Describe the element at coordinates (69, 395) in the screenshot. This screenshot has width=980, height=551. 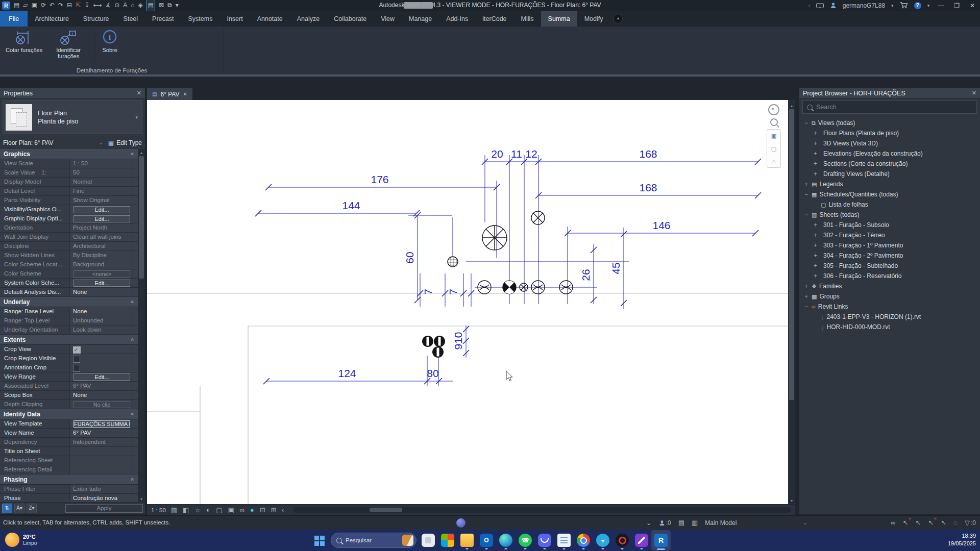
I see `property-row: Scope Box None` at that location.